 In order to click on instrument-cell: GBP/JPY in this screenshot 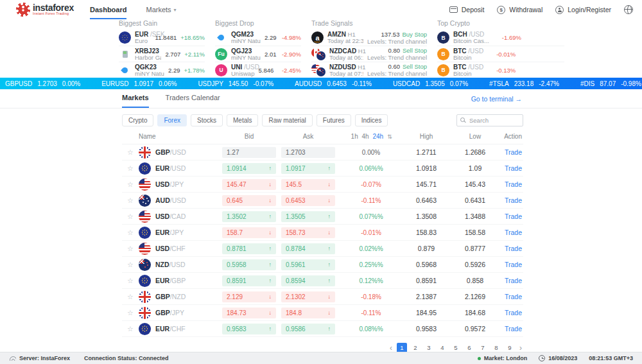, I will do `click(180, 313)`.